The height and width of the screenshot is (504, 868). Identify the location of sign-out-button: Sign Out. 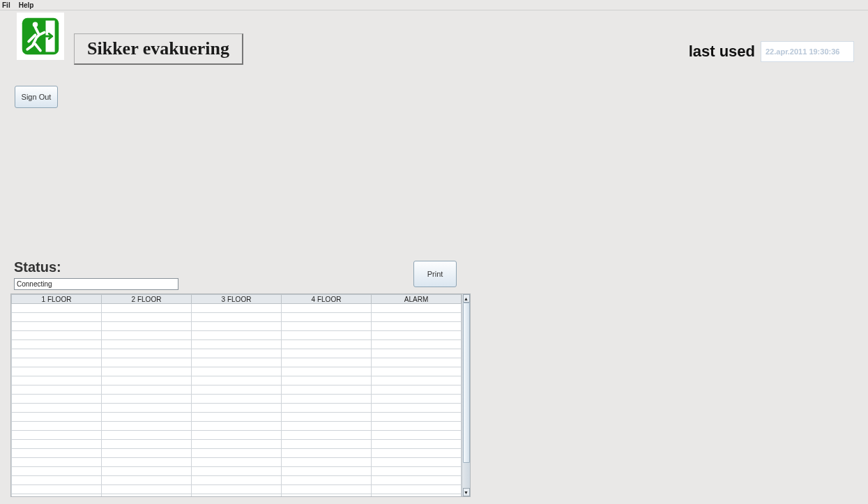
(36, 97).